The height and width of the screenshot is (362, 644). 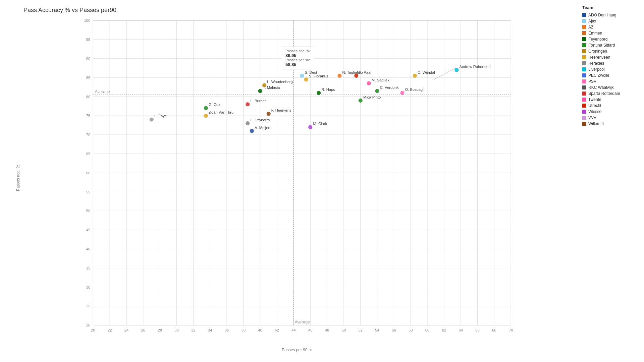 What do you see at coordinates (610, 7) in the screenshot?
I see `legend-title: Team` at bounding box center [610, 7].